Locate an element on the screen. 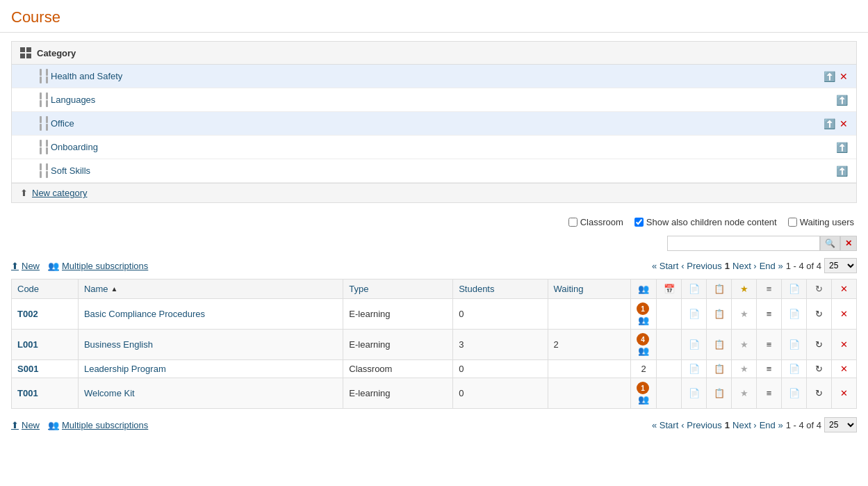 This screenshot has height=486, width=868. new-button-bottom: ⬆ New is located at coordinates (25, 426).